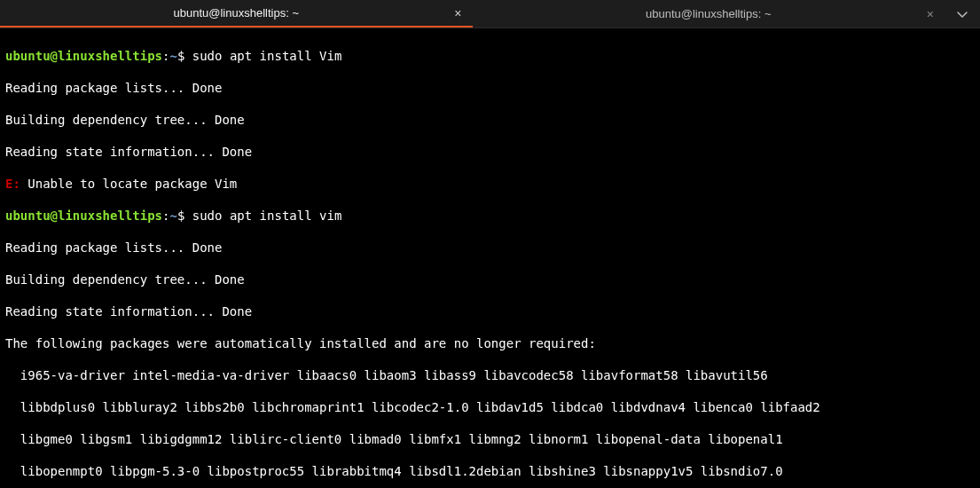  What do you see at coordinates (962, 14) in the screenshot?
I see `new-tab-button` at bounding box center [962, 14].